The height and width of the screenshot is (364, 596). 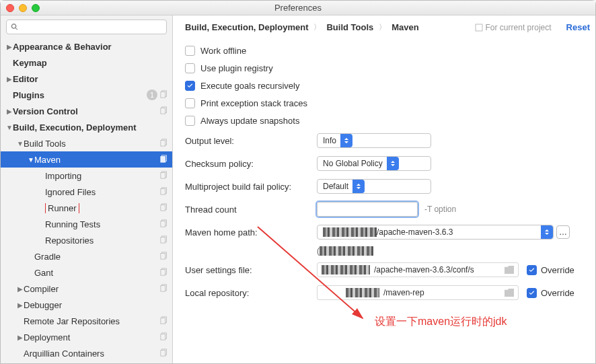 What do you see at coordinates (86, 27) in the screenshot?
I see `search-container` at bounding box center [86, 27].